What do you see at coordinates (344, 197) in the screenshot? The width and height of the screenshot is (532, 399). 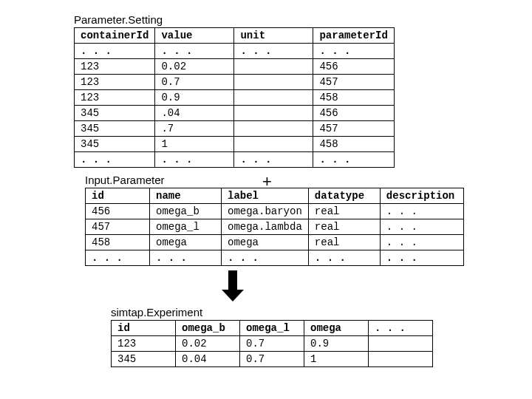 I see `col-header: datatype` at bounding box center [344, 197].